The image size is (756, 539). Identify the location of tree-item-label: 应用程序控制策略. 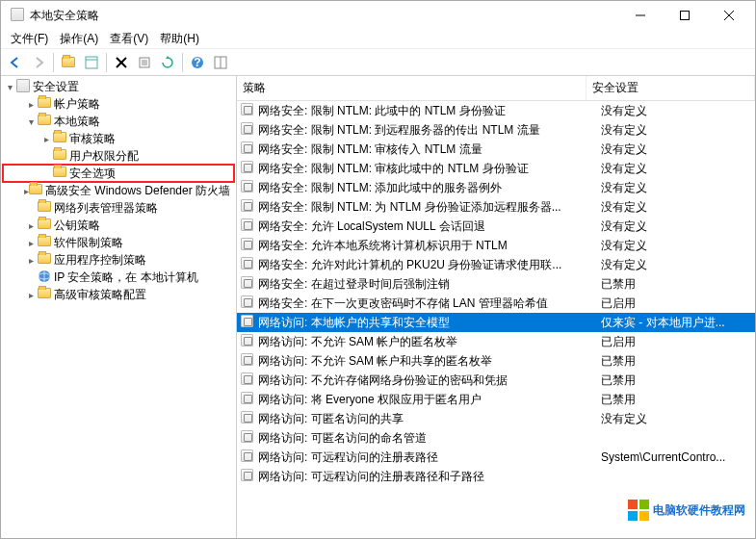
(100, 260).